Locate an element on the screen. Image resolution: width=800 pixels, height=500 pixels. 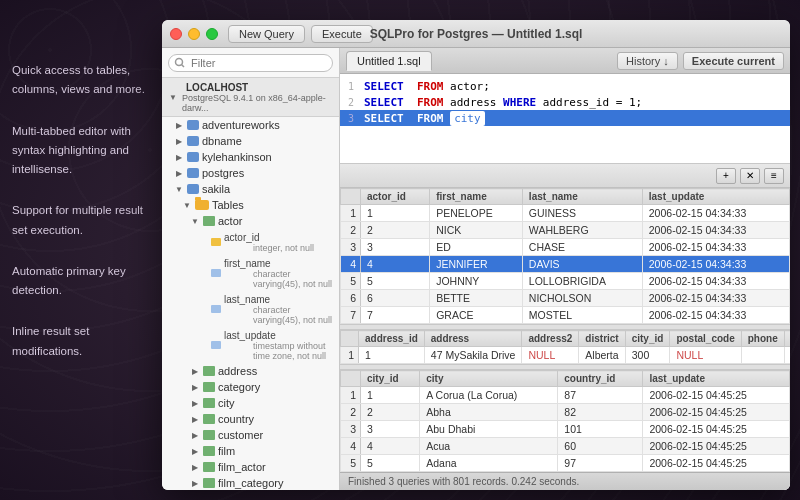
cell: A Corua (La Corua) is located at coordinates (489, 396).